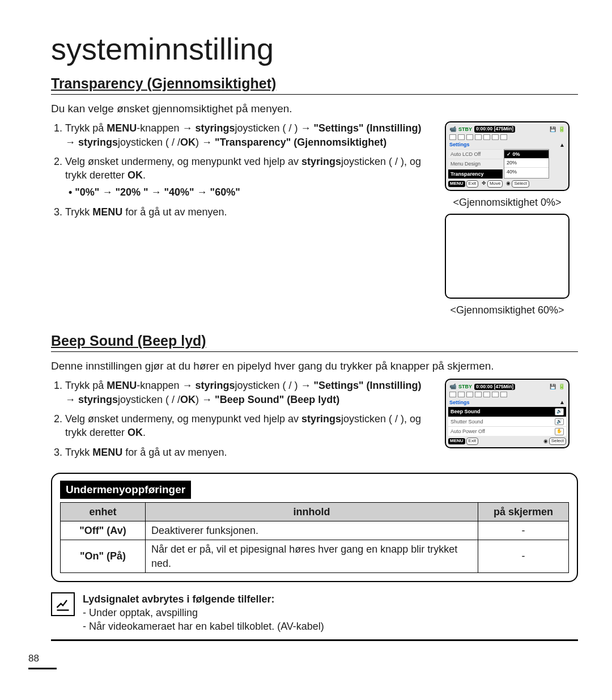  I want to click on beep-intro: Denne innstillingen gjør at du hører en …, so click(314, 366).